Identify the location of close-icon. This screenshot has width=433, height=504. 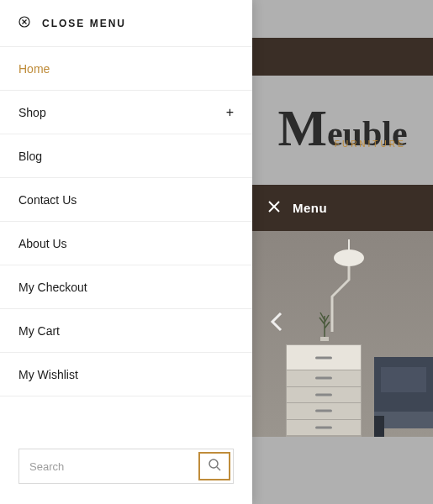
(274, 208).